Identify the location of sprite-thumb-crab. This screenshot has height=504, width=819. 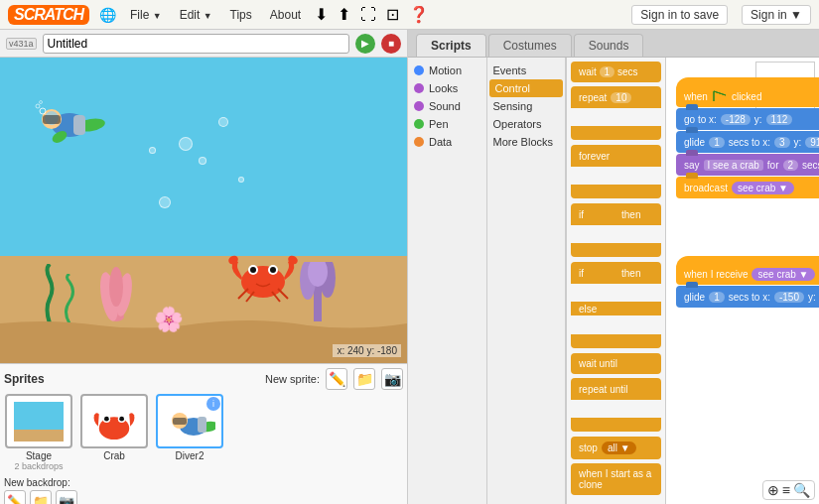
(114, 421).